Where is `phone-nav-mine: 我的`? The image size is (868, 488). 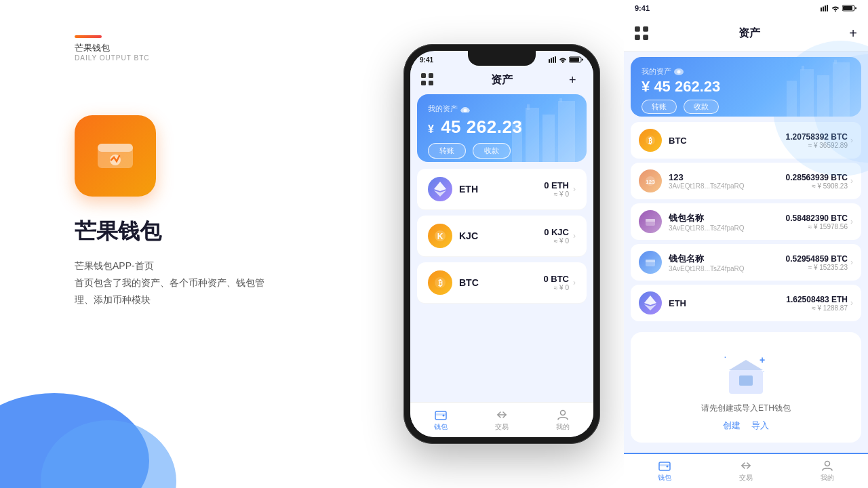
phone-nav-mine: 我的 is located at coordinates (563, 420).